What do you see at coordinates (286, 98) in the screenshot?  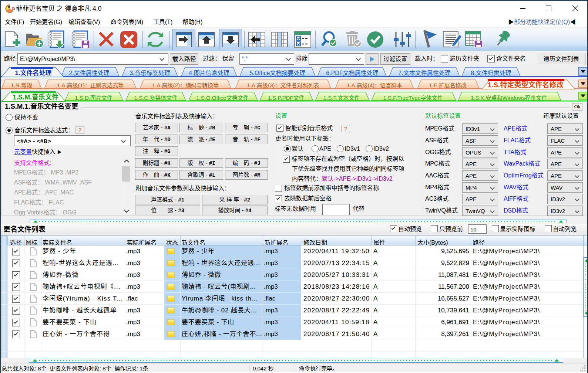 I see `svg-text: 1.S.P.PDF文件` at bounding box center [286, 98].